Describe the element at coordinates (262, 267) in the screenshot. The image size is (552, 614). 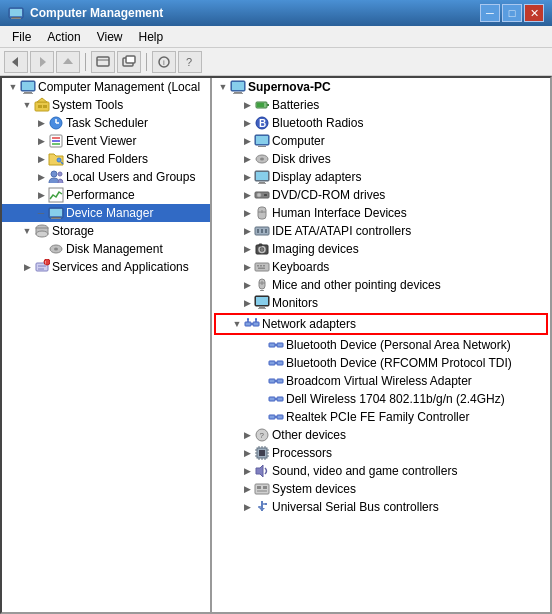
I see `keyboards-icon` at that location.